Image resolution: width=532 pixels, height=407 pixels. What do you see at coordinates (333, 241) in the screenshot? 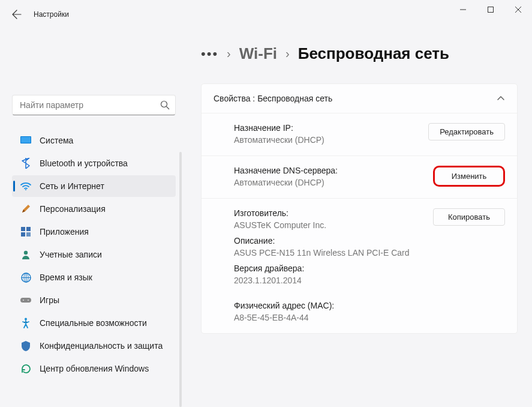
I see `description-label: Описание:` at bounding box center [333, 241].